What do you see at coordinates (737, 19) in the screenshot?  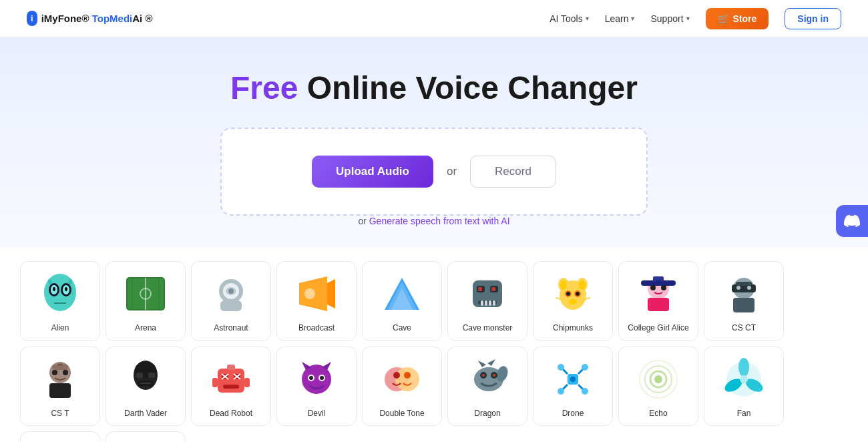 I see `store-button: 🛒 Store` at bounding box center [737, 19].